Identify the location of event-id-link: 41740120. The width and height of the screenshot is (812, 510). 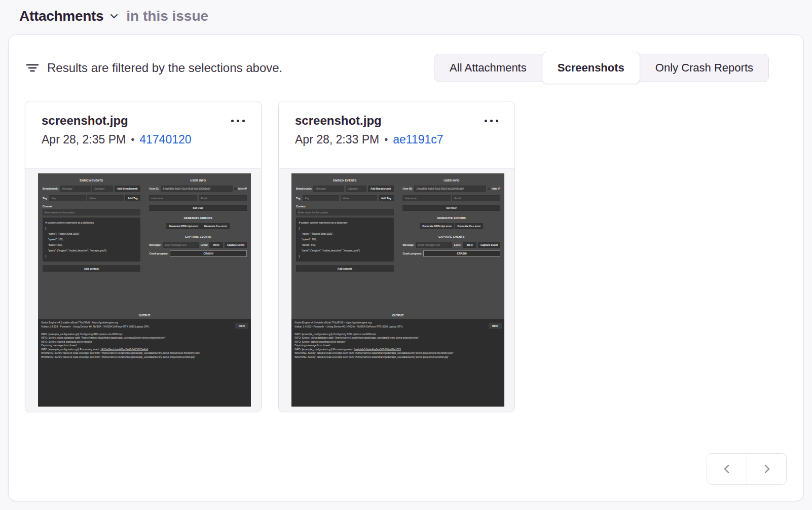
(165, 140).